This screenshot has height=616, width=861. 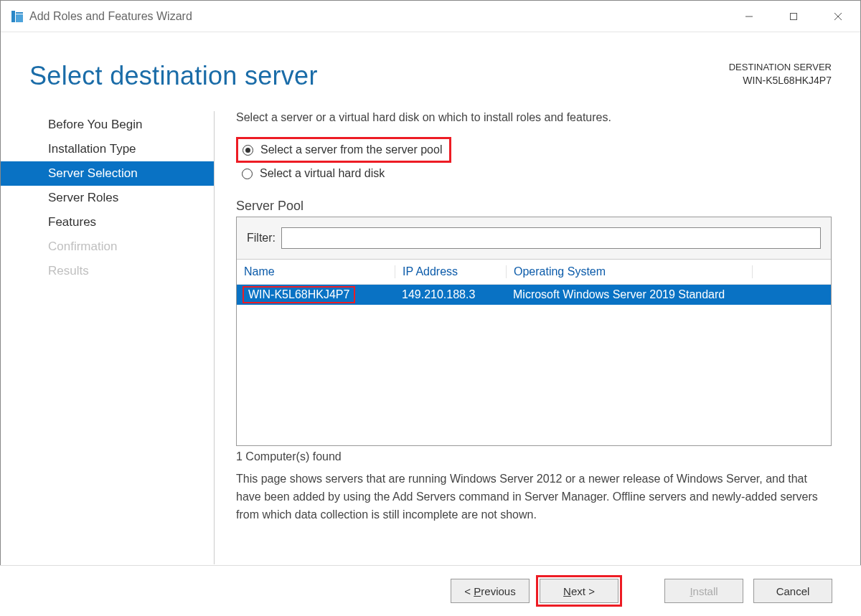 What do you see at coordinates (344, 150) in the screenshot?
I see `radio-highlight-box: Select a server from the server pool` at bounding box center [344, 150].